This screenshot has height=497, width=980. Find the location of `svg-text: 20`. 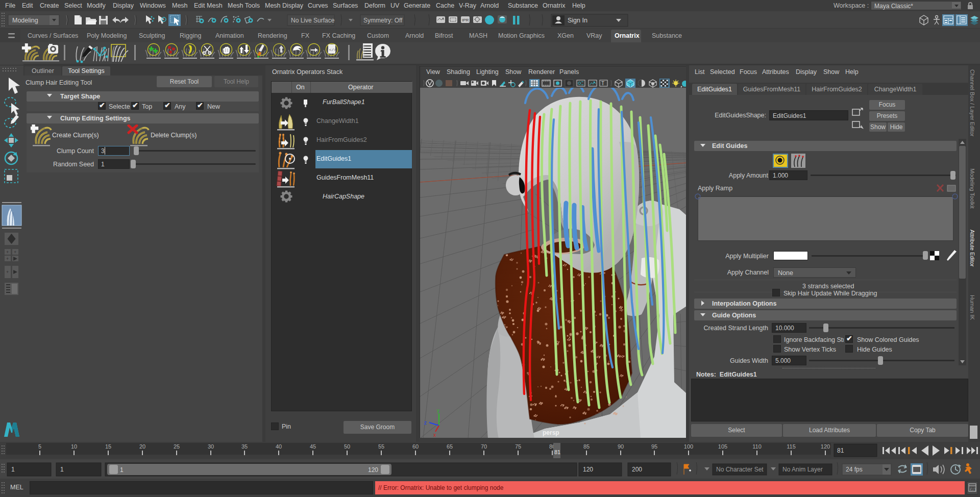

svg-text: 20 is located at coordinates (142, 446).